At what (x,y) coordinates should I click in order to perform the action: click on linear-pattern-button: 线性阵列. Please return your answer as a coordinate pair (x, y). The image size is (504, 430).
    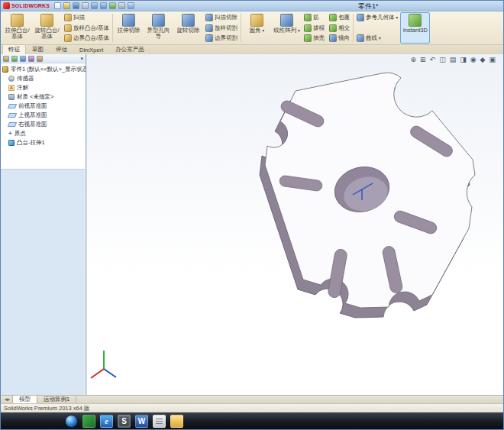
    Looking at the image, I should click on (287, 27).